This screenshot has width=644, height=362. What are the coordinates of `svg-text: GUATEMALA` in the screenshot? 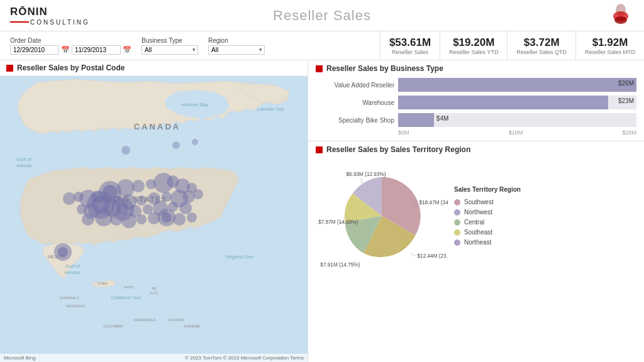 It's located at (69, 298).